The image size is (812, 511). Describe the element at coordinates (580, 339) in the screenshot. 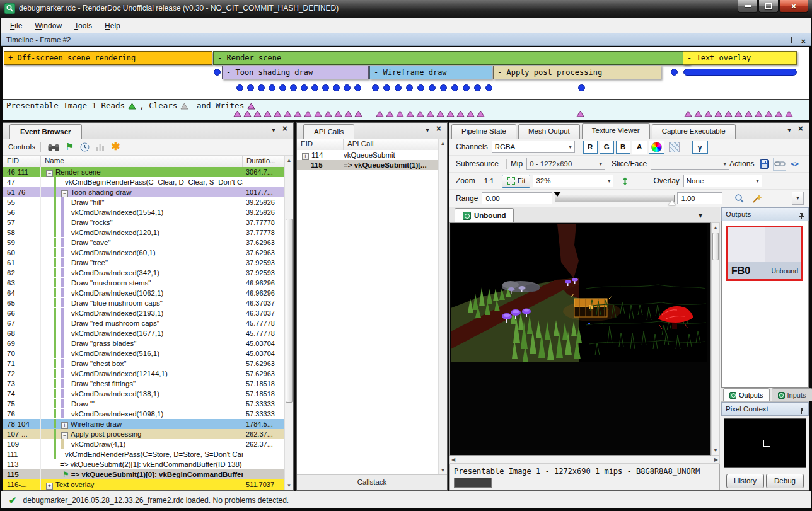

I see `texture-image-viewport` at that location.